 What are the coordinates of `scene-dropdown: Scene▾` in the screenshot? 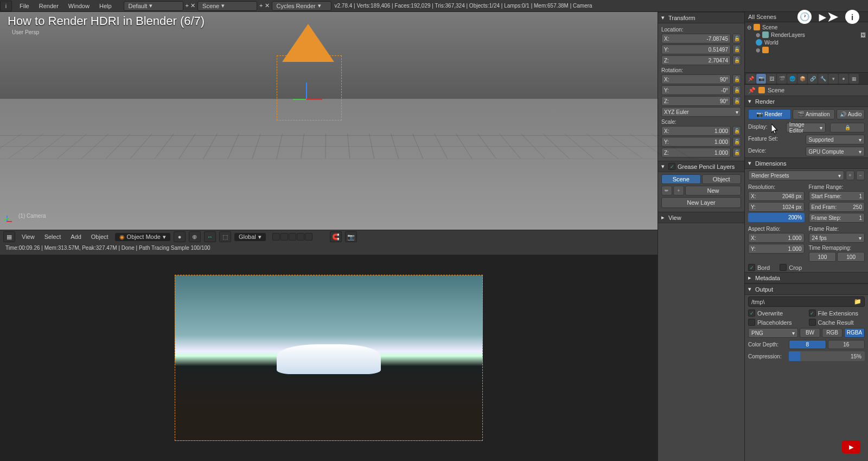 It's located at (227, 6).